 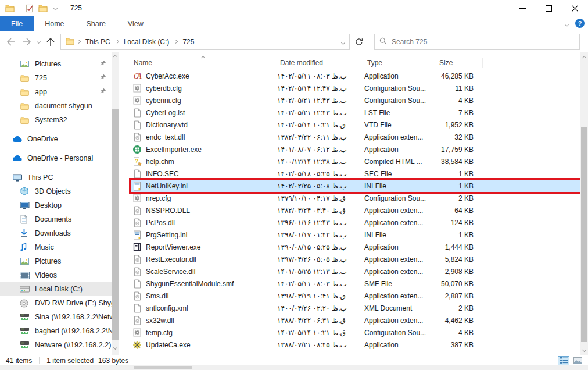 What do you see at coordinates (356, 235) in the screenshot?
I see `file-row-prgsetting-ini: PrgSetting.ini۱۳۹۸/۰۱/۱۷ ب.ظ ۰۱:۴۲INI Fi…` at bounding box center [356, 235].